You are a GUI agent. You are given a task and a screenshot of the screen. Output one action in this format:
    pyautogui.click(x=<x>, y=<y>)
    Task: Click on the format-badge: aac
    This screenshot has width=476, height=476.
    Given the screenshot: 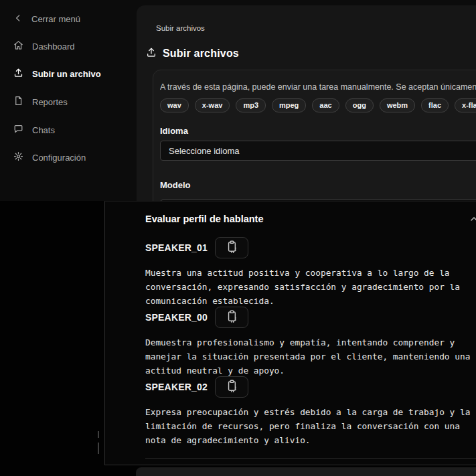 What is the action you would take?
    pyautogui.click(x=325, y=106)
    